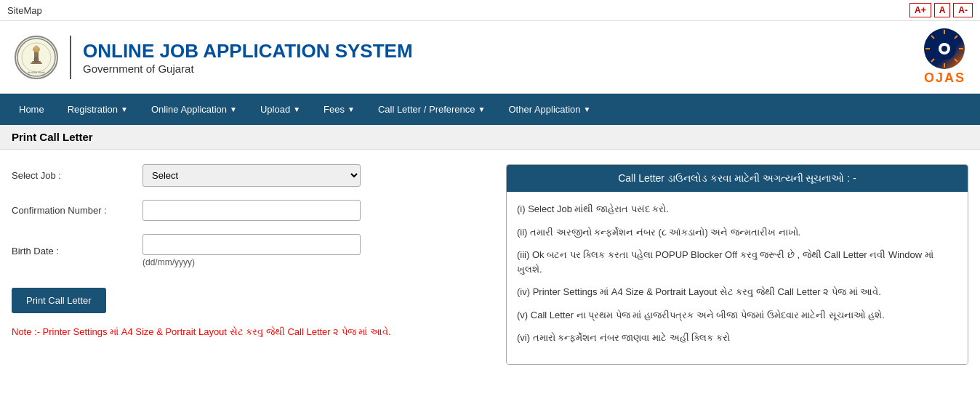  Describe the element at coordinates (945, 78) in the screenshot. I see `ojas-text: OJAS` at that location.